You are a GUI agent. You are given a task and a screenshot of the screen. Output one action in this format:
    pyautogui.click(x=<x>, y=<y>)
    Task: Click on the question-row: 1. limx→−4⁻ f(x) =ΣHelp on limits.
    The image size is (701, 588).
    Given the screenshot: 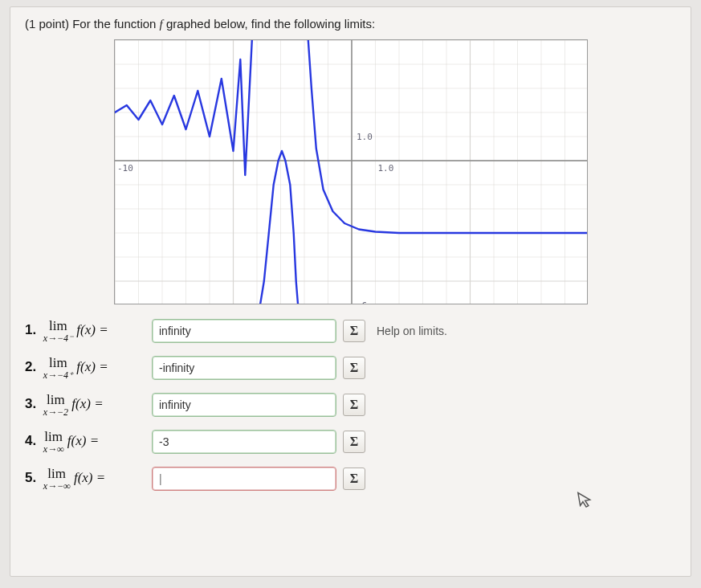 What is the action you would take?
    pyautogui.click(x=350, y=331)
    